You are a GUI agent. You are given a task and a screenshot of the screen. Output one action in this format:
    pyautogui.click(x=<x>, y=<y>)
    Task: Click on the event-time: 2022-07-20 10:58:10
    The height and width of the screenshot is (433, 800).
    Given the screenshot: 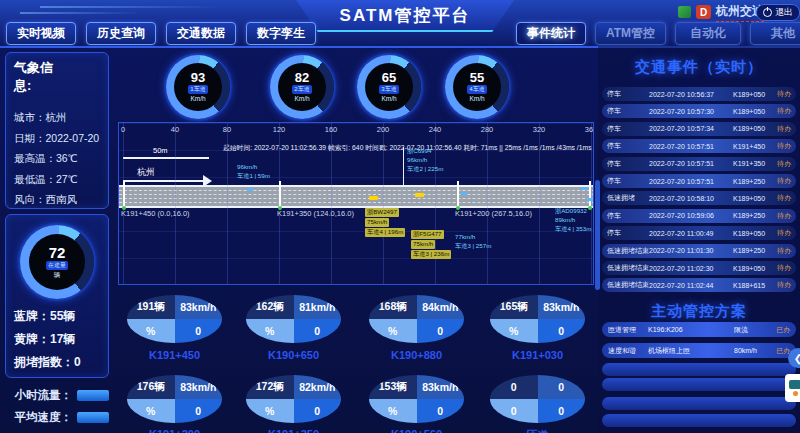 What is the action you would take?
    pyautogui.click(x=691, y=198)
    